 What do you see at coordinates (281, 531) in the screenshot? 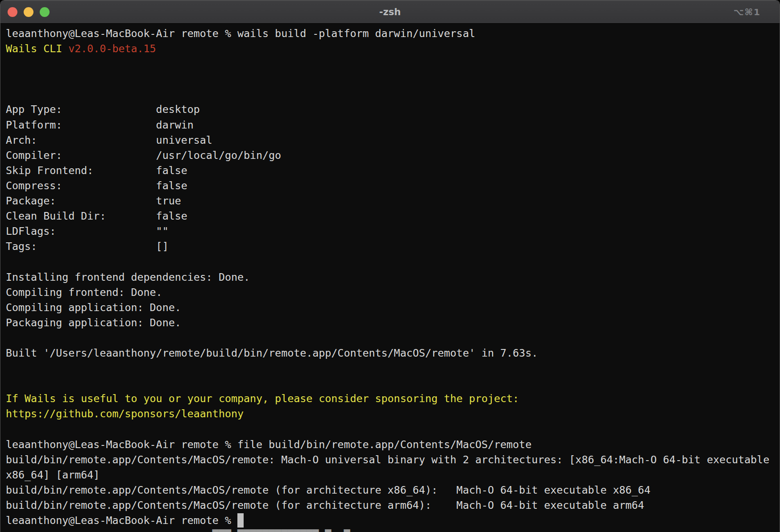
I see `terminal-text-segment: ███ █████████████ █ █` at bounding box center [281, 531].